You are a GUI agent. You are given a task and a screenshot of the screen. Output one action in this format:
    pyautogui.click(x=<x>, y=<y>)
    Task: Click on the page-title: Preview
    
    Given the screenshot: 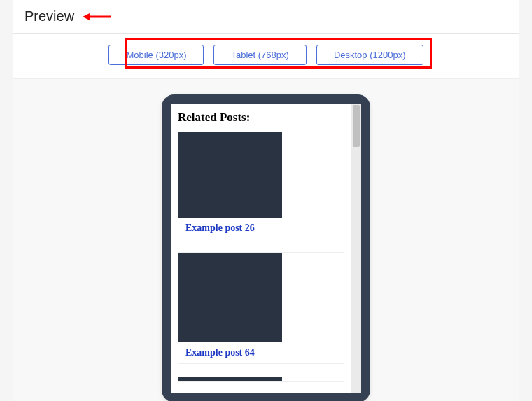 What is the action you would take?
    pyautogui.click(x=49, y=17)
    